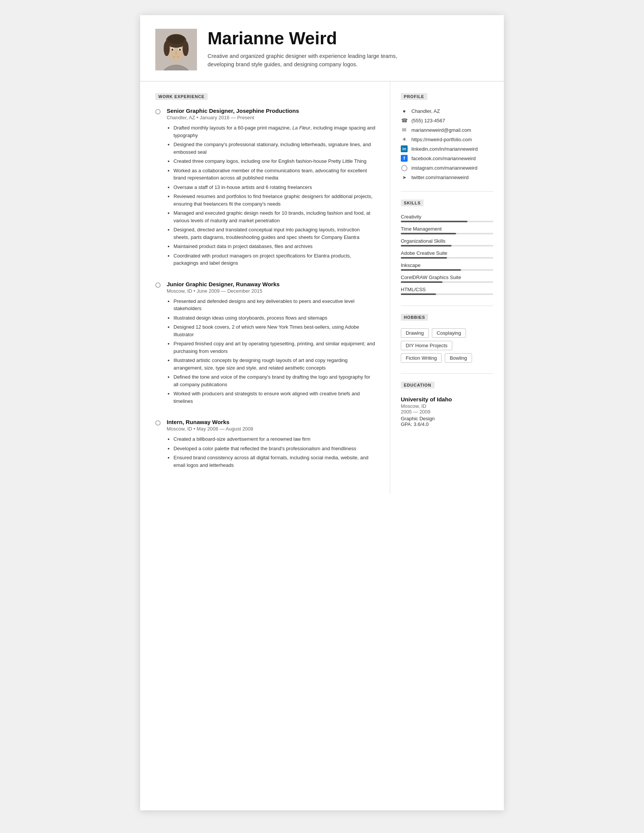  Describe the element at coordinates (272, 445) in the screenshot. I see `job-content: Intern, Runaway Works Moscow, ID • May 2…` at that location.